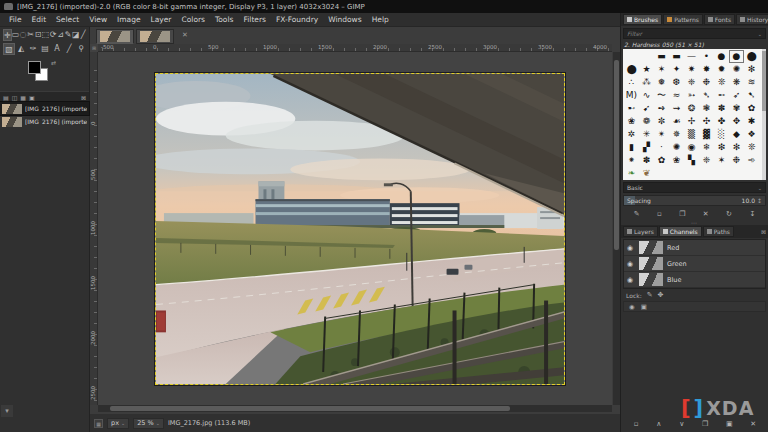  I want to click on brush-action-button: ▫, so click(660, 214).